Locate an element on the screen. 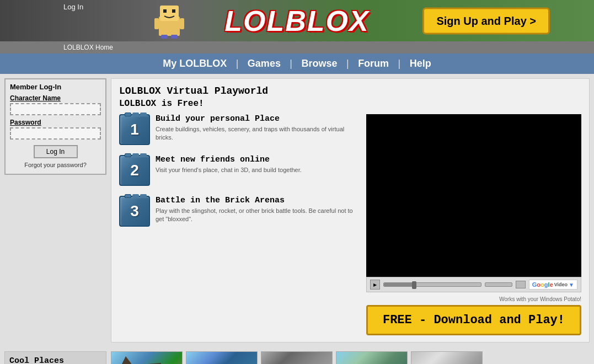  password-label: Password is located at coordinates (55, 122).